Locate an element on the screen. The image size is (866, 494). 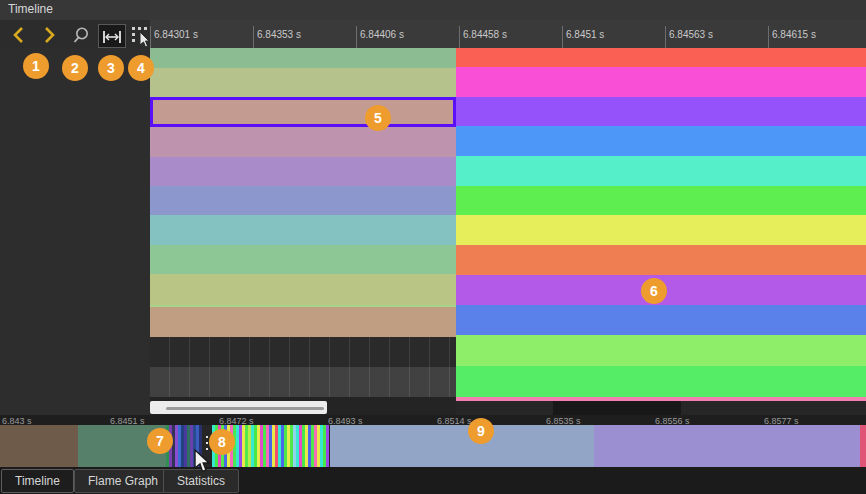
axis-tick-label: 6.84615 s is located at coordinates (794, 34).